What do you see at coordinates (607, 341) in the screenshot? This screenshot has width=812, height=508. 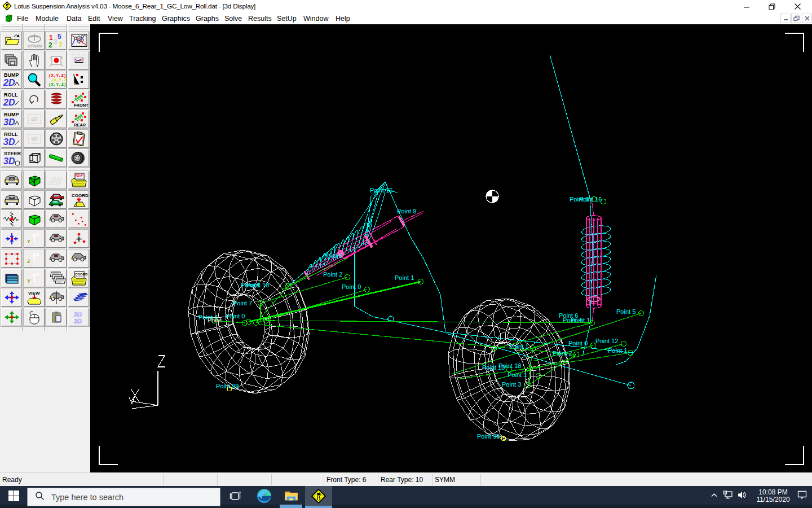 I see `svg-text: Point 12` at bounding box center [607, 341].